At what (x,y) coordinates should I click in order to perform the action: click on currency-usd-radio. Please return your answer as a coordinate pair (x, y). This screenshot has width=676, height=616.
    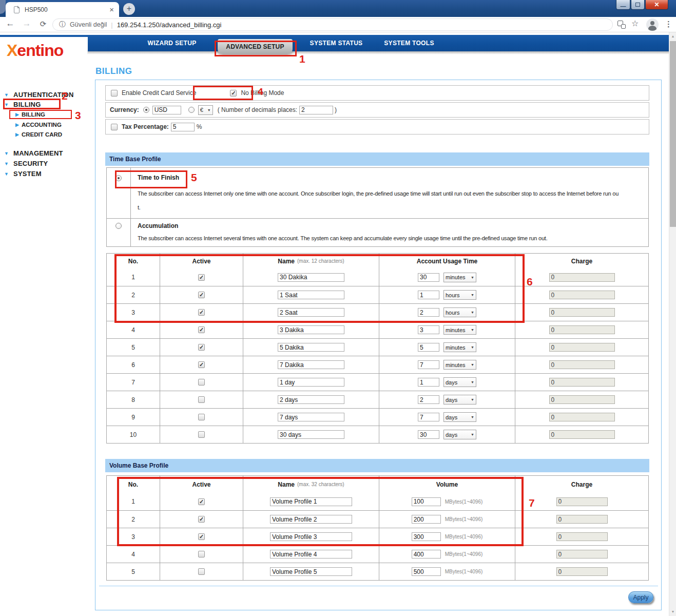
    Looking at the image, I should click on (146, 110).